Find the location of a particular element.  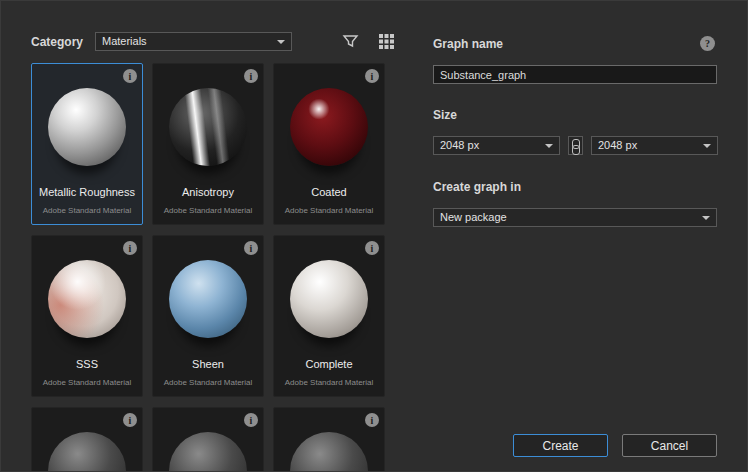

help-icon: ? is located at coordinates (708, 44).